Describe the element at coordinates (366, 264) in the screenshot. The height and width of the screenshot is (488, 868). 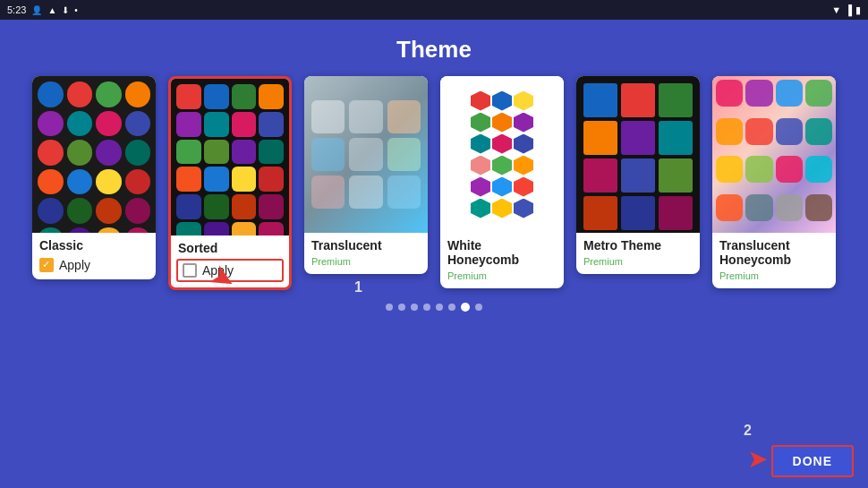
I see `translucent-premium: Premium` at that location.